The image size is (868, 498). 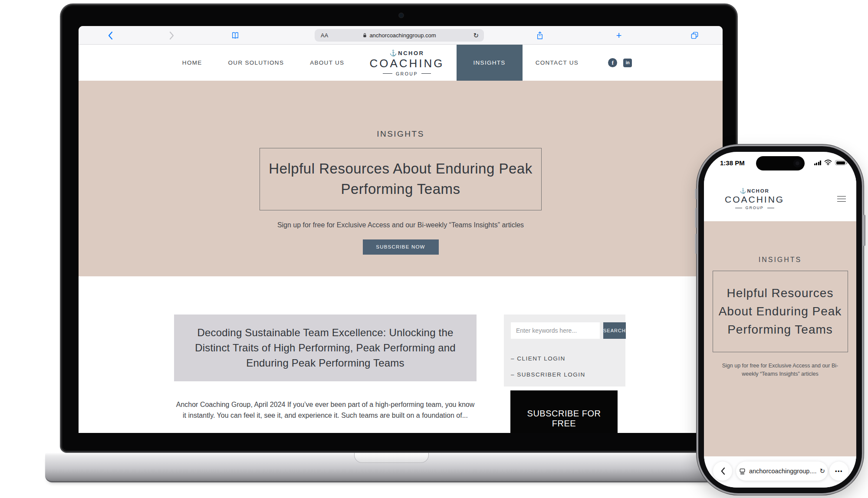 What do you see at coordinates (565, 358) in the screenshot?
I see `client-login-link: – CLIENT LOGIN` at bounding box center [565, 358].